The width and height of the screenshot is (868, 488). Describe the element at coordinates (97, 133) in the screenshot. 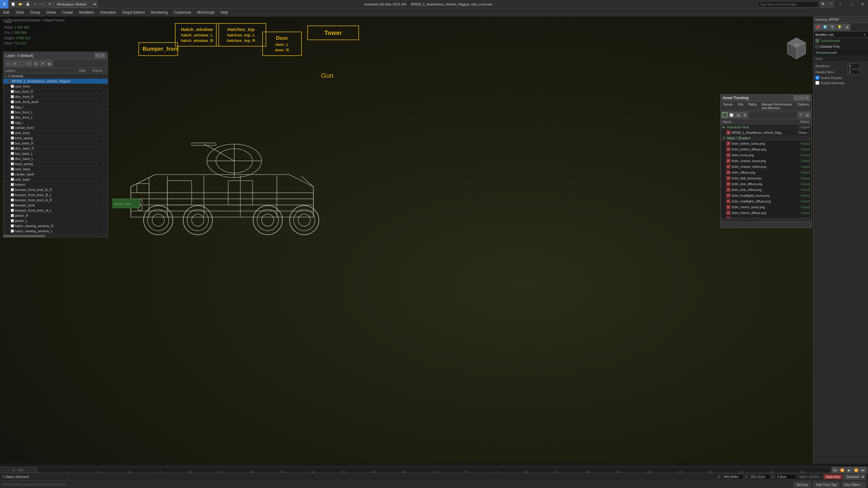

I see `layer-vis-11: ···` at that location.